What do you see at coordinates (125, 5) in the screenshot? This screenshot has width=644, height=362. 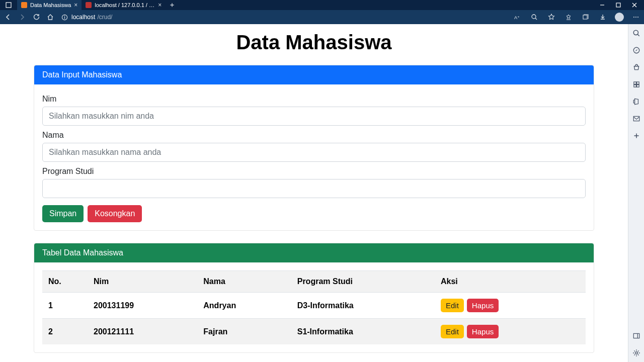 I see `tab-title: localhost / 127.0.0.1 / dblatihan` at bounding box center [125, 5].